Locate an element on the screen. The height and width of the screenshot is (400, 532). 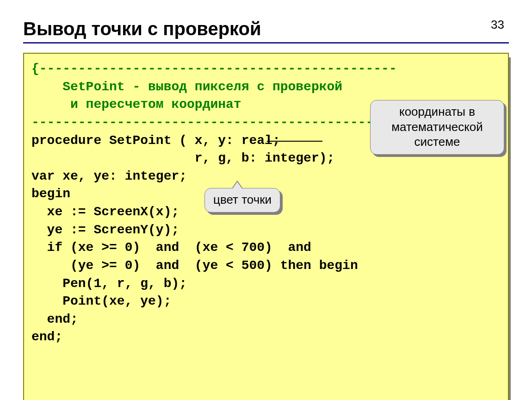
code-line: (ye >= 0) and (ye < 500) then begin is located at coordinates (195, 266).